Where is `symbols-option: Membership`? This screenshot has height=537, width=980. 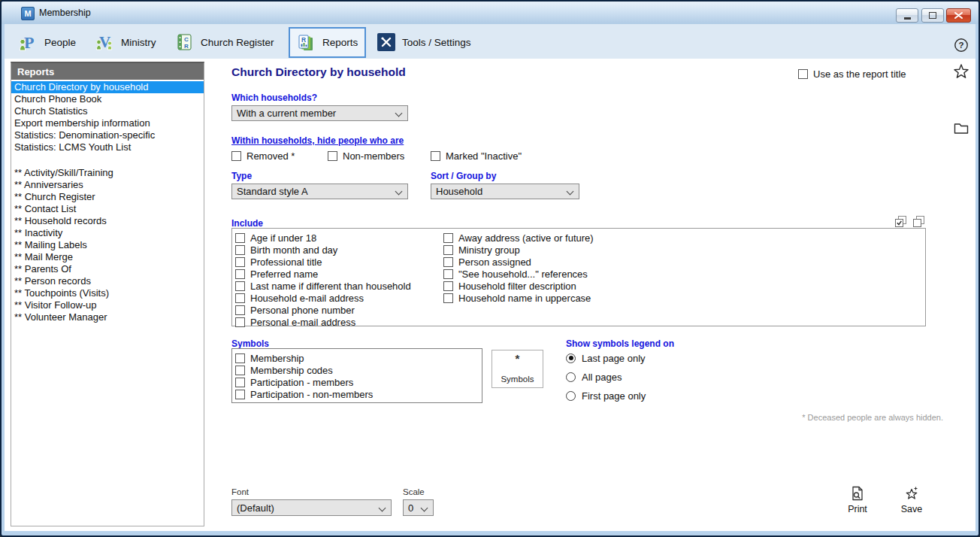 symbols-option: Membership is located at coordinates (304, 358).